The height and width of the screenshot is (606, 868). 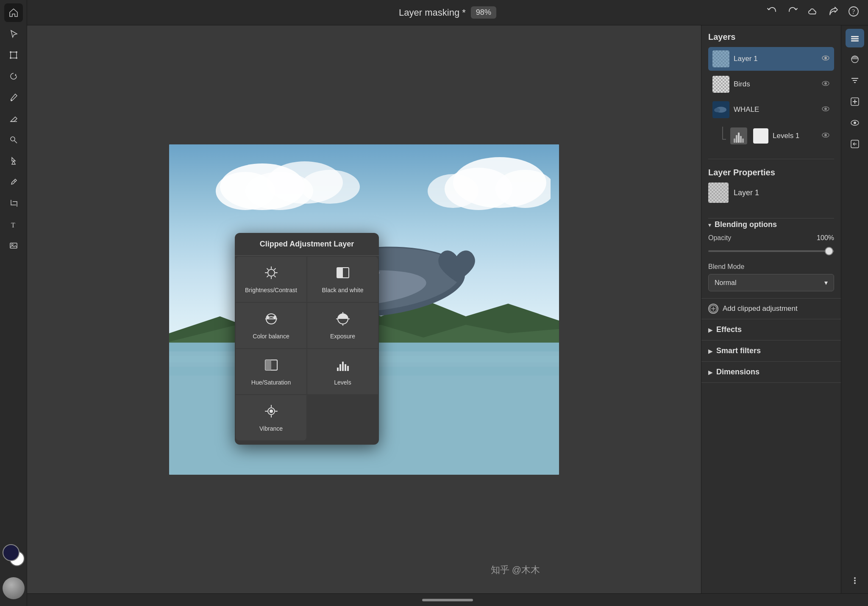 What do you see at coordinates (771, 251) in the screenshot?
I see `opacity-track` at bounding box center [771, 251].